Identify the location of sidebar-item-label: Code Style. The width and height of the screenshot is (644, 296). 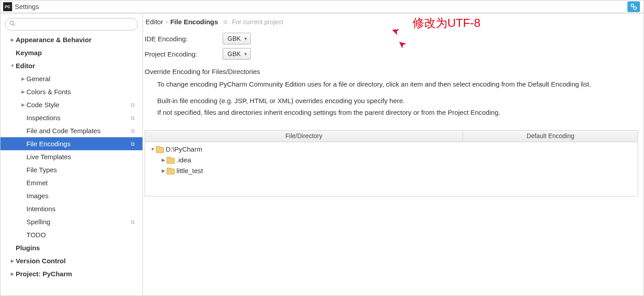
(78, 105).